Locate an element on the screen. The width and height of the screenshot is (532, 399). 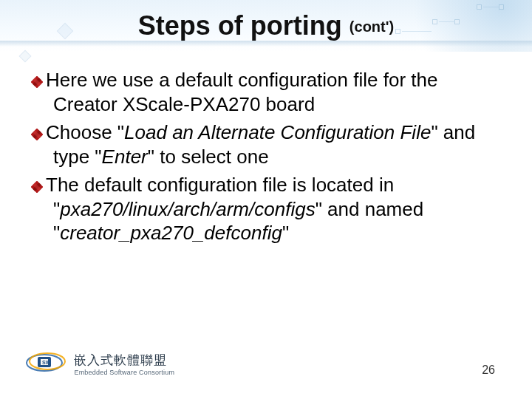
title-main: Steps of porting is located at coordinates (240, 25).